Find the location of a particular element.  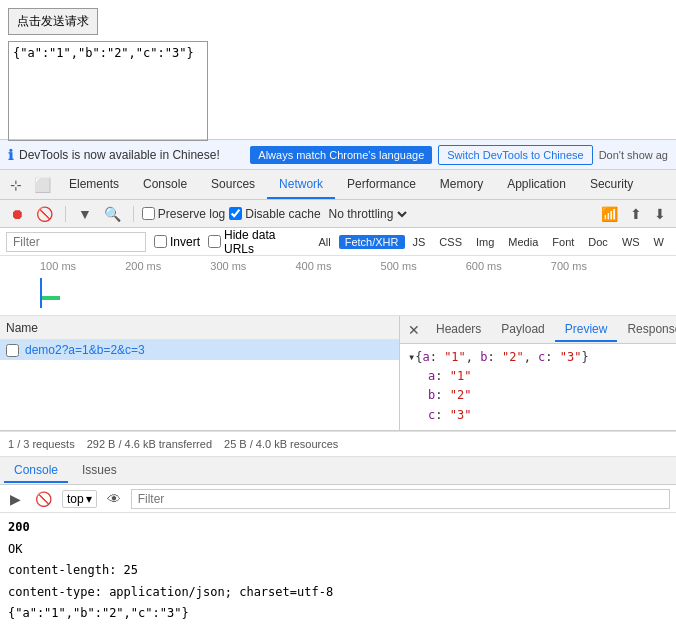

type-media: Media is located at coordinates (523, 242).